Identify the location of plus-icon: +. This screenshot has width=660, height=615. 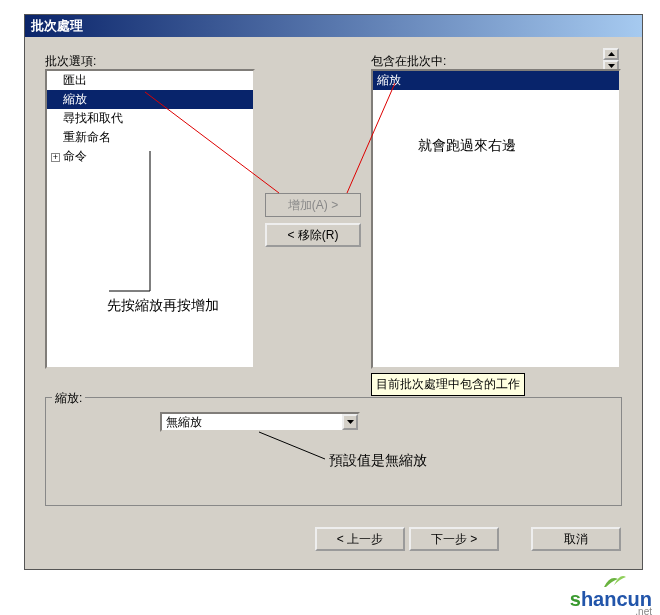
(56, 158).